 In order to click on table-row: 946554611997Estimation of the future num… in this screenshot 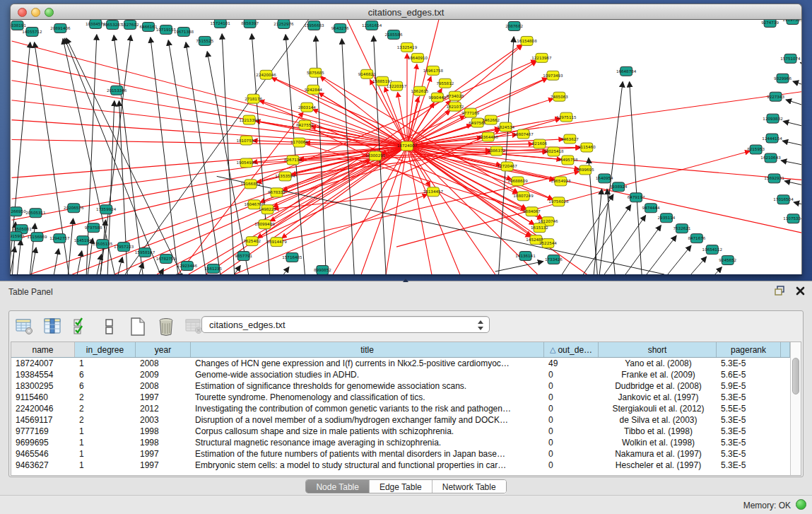, I will do `click(401, 454)`.